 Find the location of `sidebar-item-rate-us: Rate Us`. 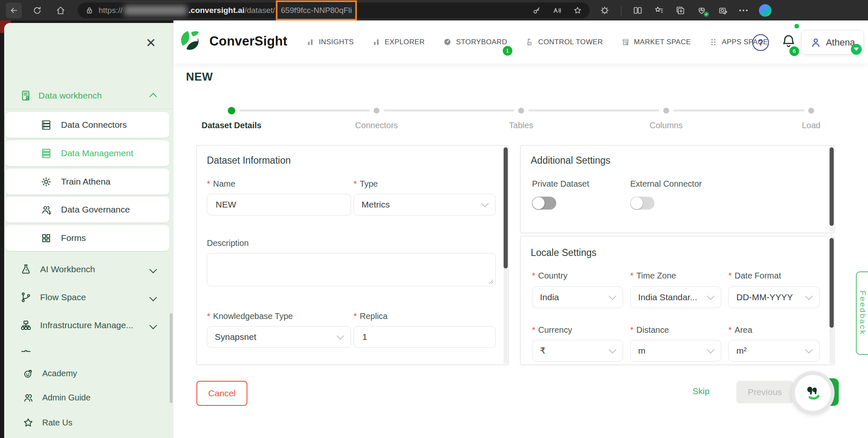

sidebar-item-rate-us: Rate Us is located at coordinates (89, 423).